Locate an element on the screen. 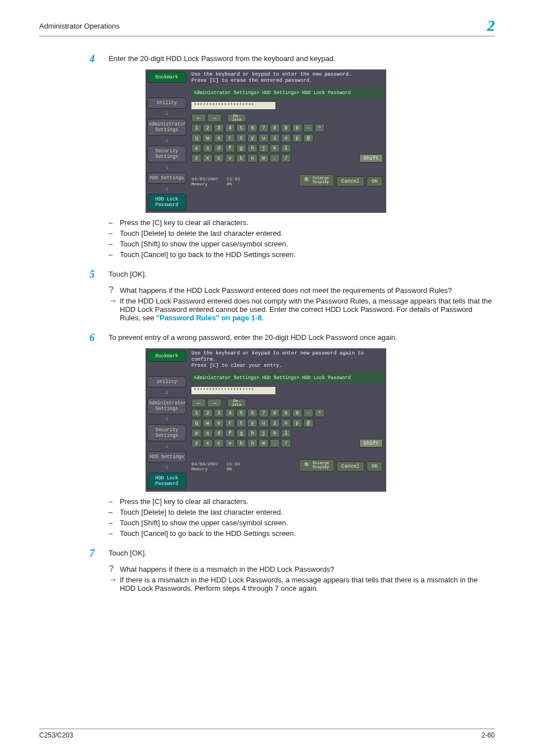 The width and height of the screenshot is (534, 756). sidebar-hdd-settings: HDD Settings is located at coordinates (167, 457).